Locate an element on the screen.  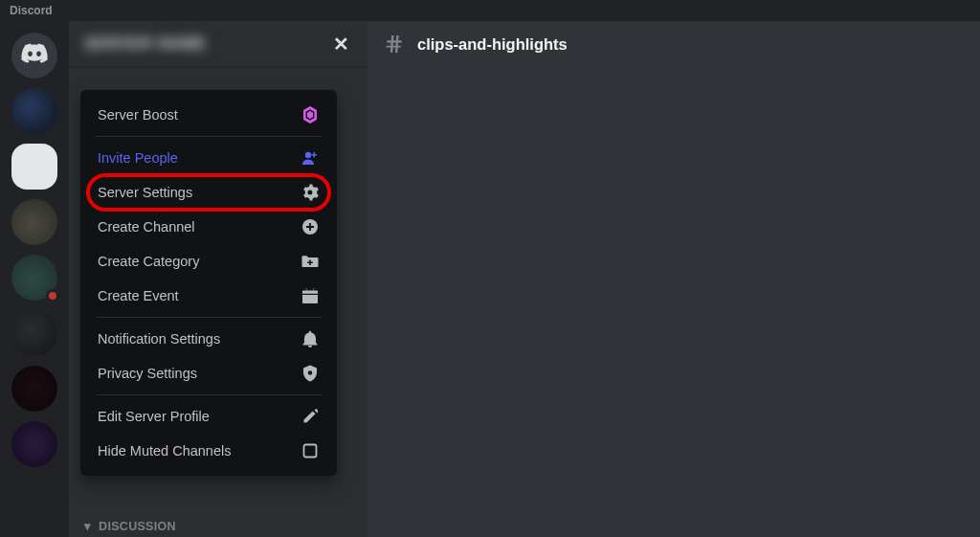
menu-create-category: Create Category is located at coordinates (209, 261).